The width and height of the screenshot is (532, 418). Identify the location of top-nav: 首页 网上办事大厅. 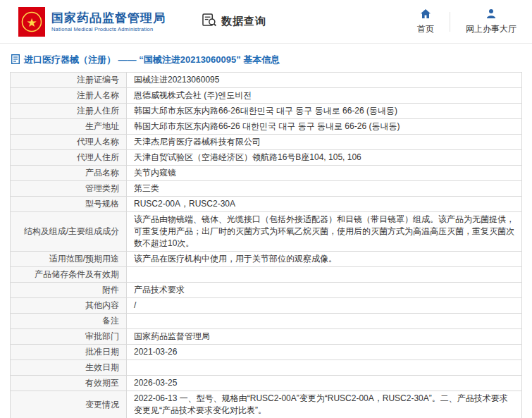
(466, 22).